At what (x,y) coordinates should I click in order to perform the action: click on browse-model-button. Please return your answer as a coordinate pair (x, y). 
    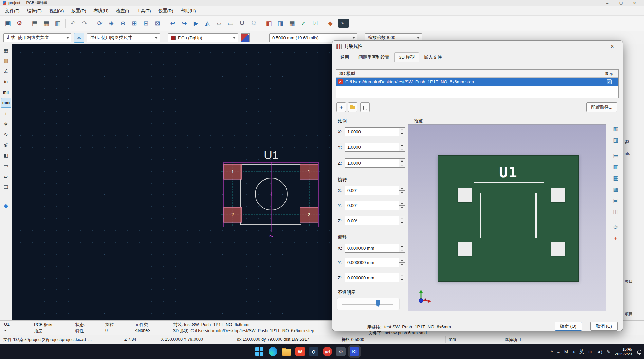
    Looking at the image, I should click on (353, 107).